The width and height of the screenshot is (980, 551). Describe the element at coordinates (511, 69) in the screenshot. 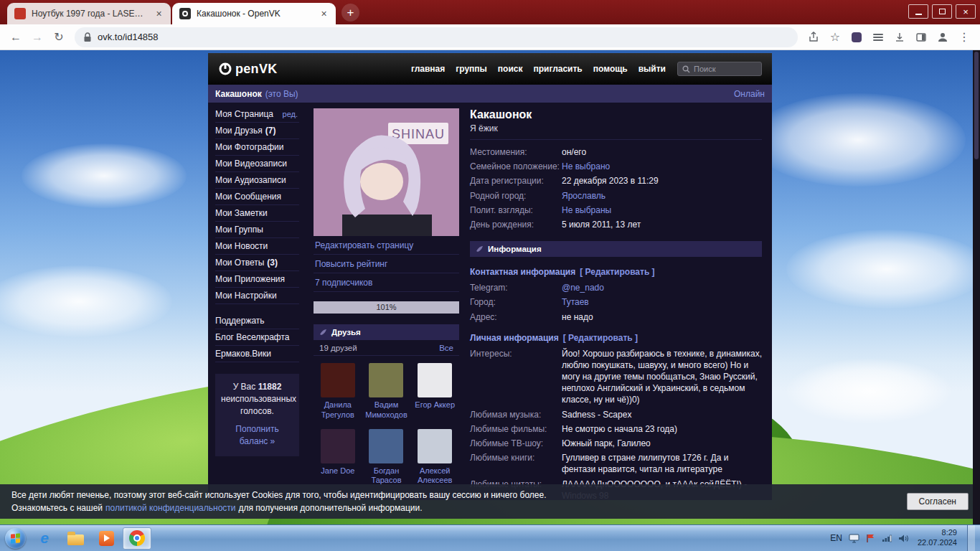

I see `nav-search: поиск` at that location.